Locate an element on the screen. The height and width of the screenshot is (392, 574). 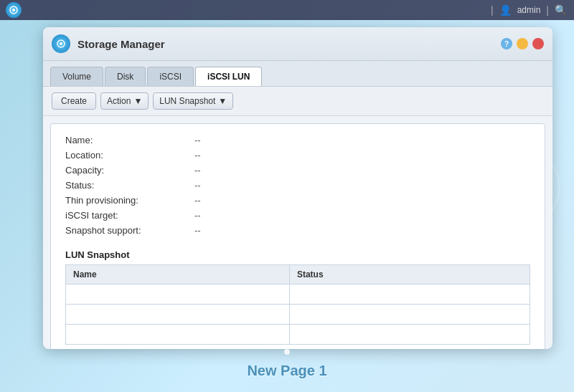
create-button: Create is located at coordinates (74, 101).